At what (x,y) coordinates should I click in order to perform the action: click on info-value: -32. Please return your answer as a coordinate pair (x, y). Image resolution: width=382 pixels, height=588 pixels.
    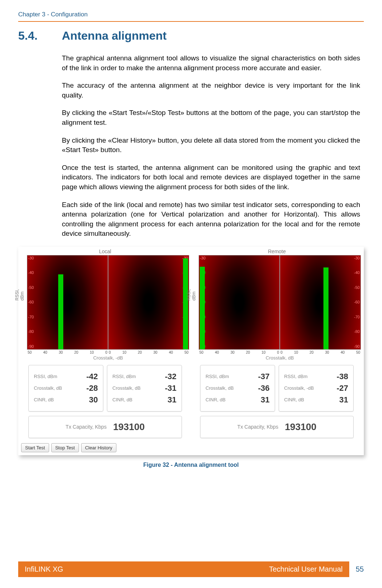
    Looking at the image, I should click on (171, 377).